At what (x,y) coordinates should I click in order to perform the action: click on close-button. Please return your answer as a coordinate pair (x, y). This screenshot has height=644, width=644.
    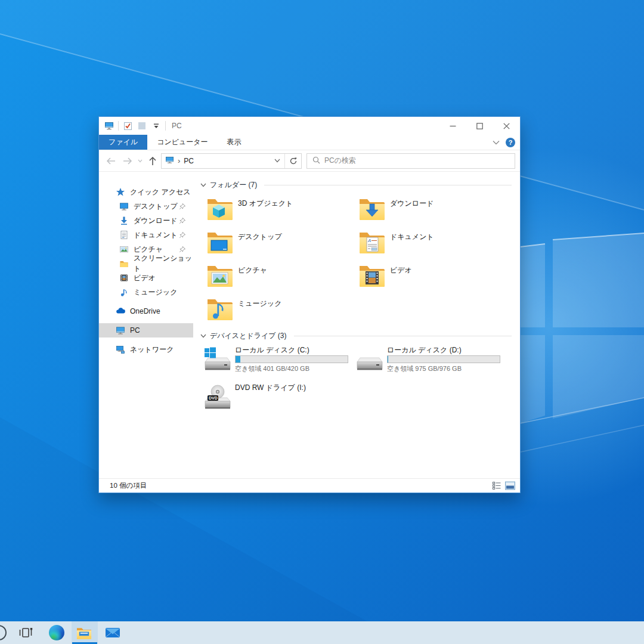
    Looking at the image, I should click on (507, 126).